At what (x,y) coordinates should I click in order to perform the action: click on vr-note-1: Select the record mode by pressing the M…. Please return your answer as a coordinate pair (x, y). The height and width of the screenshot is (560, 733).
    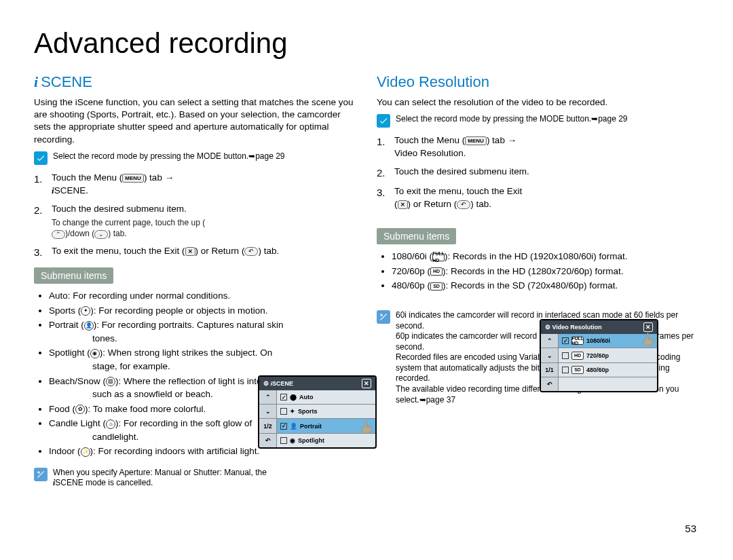
    Looking at the image, I should click on (538, 121).